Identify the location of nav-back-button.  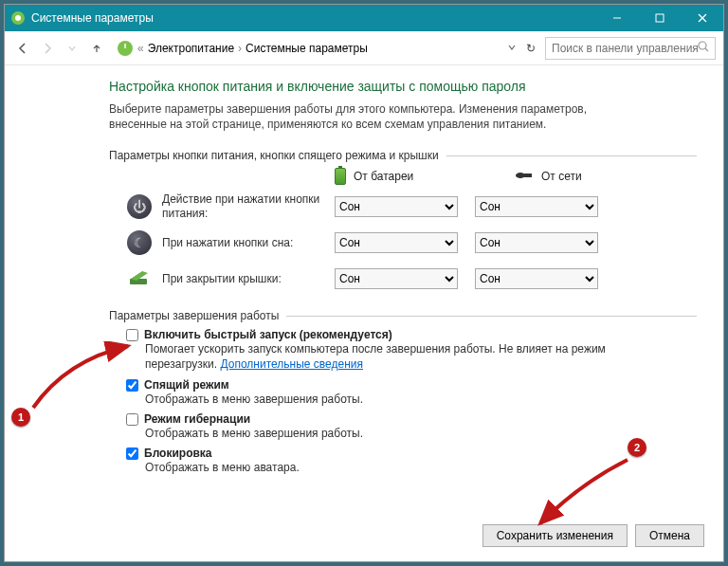
(23, 48).